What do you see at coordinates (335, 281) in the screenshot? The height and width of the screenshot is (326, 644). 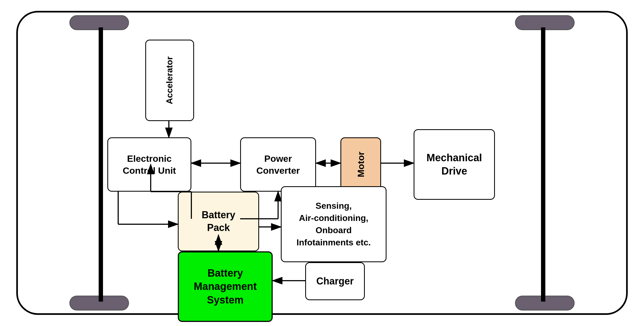 I see `charger-block: Charger` at bounding box center [335, 281].